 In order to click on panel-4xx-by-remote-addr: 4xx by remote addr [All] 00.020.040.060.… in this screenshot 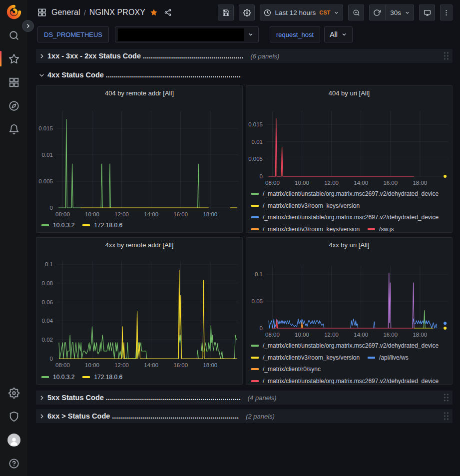, I will do `click(139, 311)`.